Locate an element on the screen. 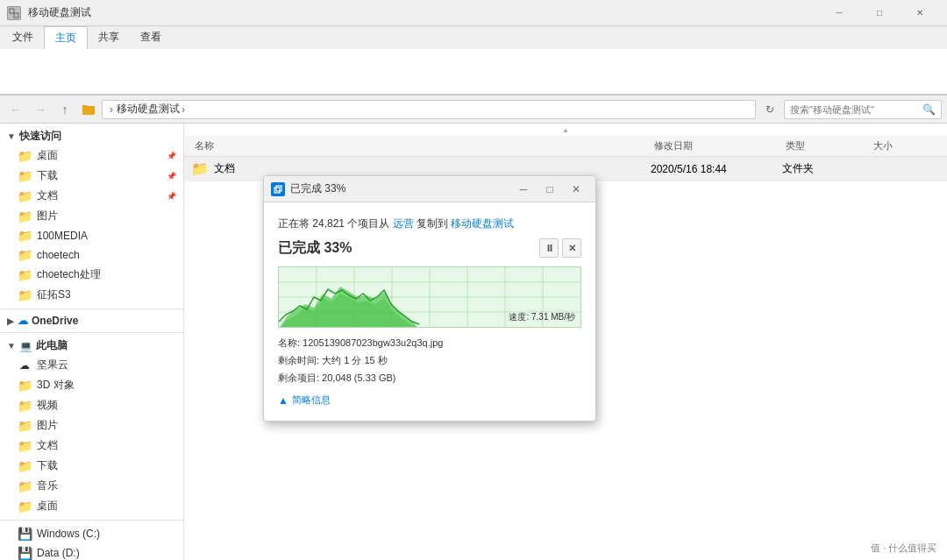  col-header-size: 大小 is located at coordinates (905, 145).